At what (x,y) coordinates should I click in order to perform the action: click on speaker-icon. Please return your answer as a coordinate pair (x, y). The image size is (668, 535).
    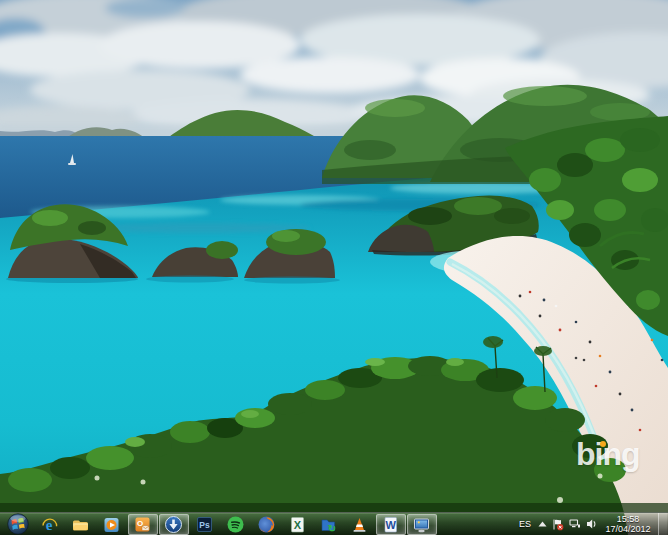
    Looking at the image, I should click on (592, 524).